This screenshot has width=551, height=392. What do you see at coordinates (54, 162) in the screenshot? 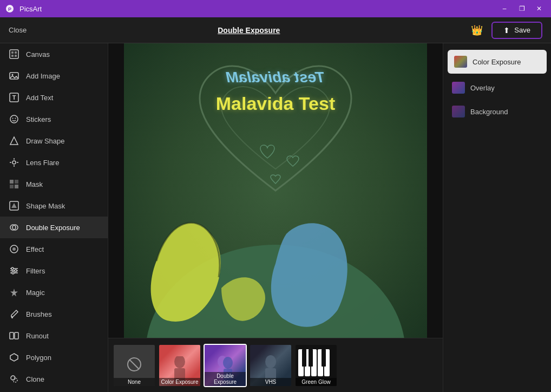
I see `sidebar-item-lens-flare: Lens Flare` at bounding box center [54, 162].